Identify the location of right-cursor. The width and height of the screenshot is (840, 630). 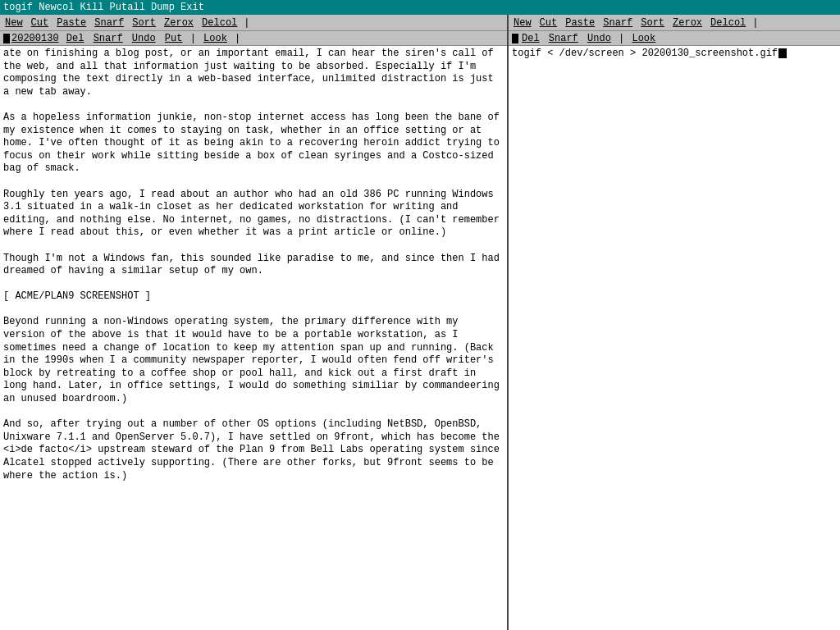
(783, 53).